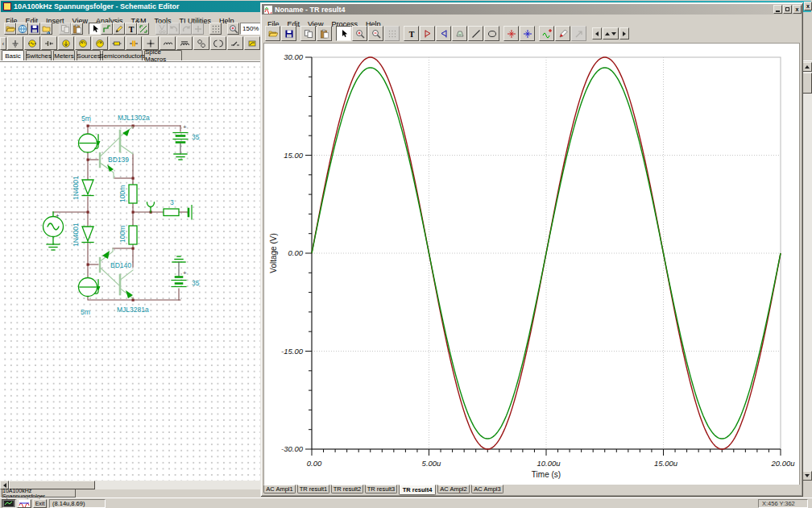  What do you see at coordinates (151, 207) in the screenshot?
I see `voltage-probe` at bounding box center [151, 207].